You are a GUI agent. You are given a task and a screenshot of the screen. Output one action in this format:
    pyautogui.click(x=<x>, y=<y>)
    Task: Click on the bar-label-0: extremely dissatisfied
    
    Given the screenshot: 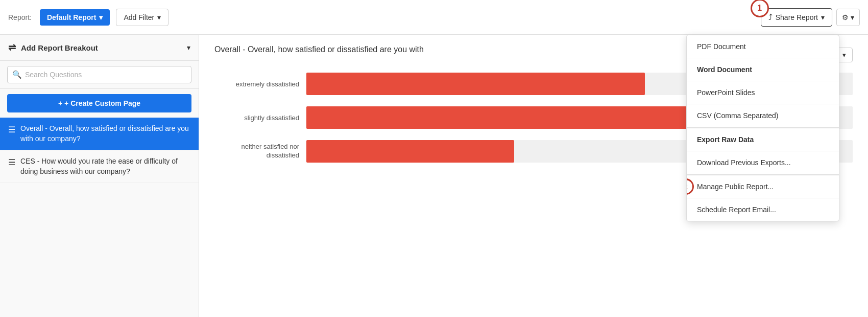 What is the action you would take?
    pyautogui.click(x=260, y=84)
    